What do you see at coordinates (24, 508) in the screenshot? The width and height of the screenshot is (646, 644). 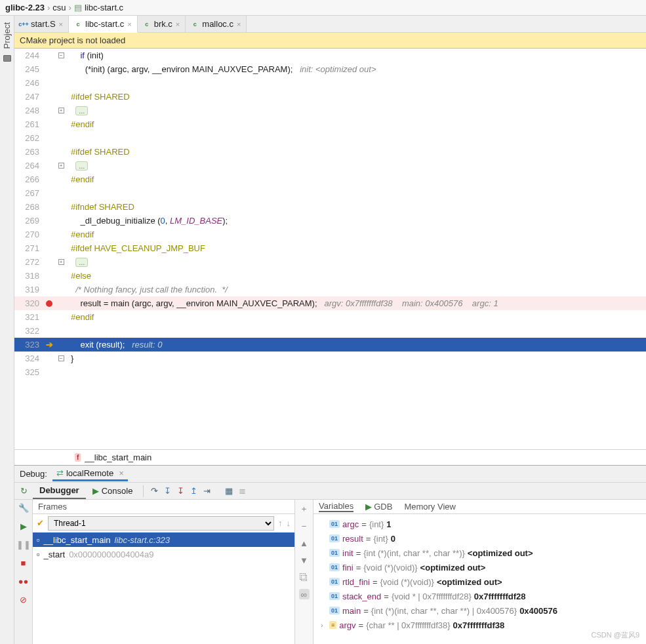 I see `wrench-icon: 🔧` at bounding box center [24, 508].